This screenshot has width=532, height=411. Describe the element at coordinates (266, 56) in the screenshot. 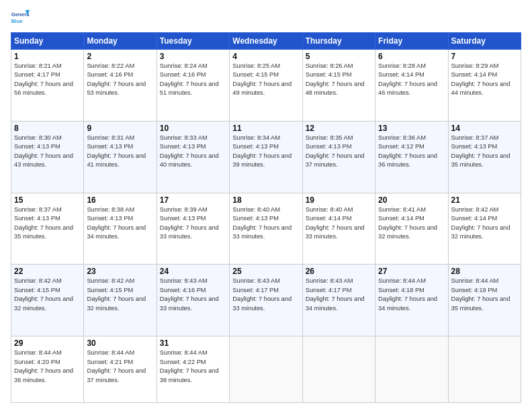

I see `day-number: 4` at that location.